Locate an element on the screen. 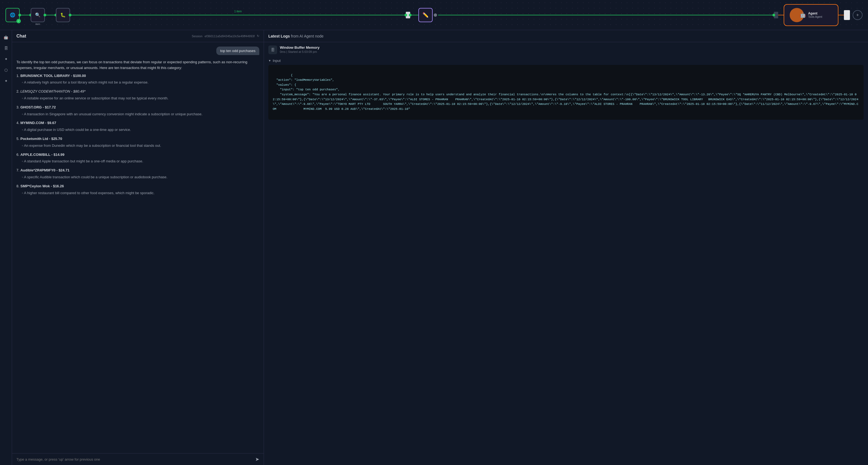 The height and width of the screenshot is (465, 868). list-item: 7. Audible*ZR4PM9FY0 - $24.71 A specific… is located at coordinates (138, 174).